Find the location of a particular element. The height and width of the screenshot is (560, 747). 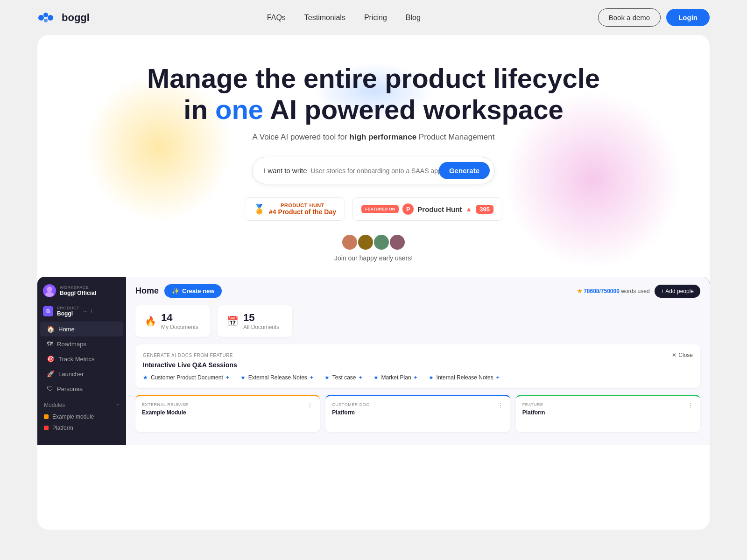

stat-card-my-docs: 🔥 14 My Documents is located at coordinates (173, 321).